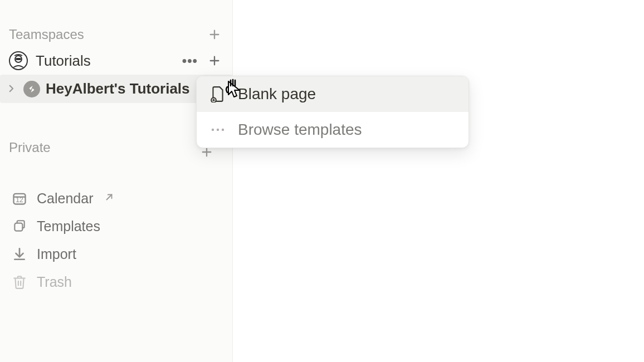 This screenshot has height=362, width=644. What do you see at coordinates (65, 198) in the screenshot?
I see `calendar-label: Calendar` at bounding box center [65, 198].